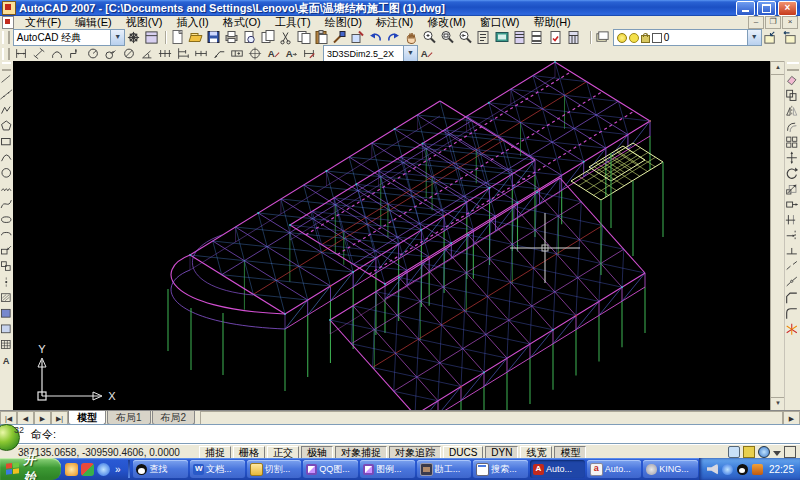 This screenshot has width=800, height=480. What do you see at coordinates (268, 37) in the screenshot?
I see `publish-icon` at bounding box center [268, 37].